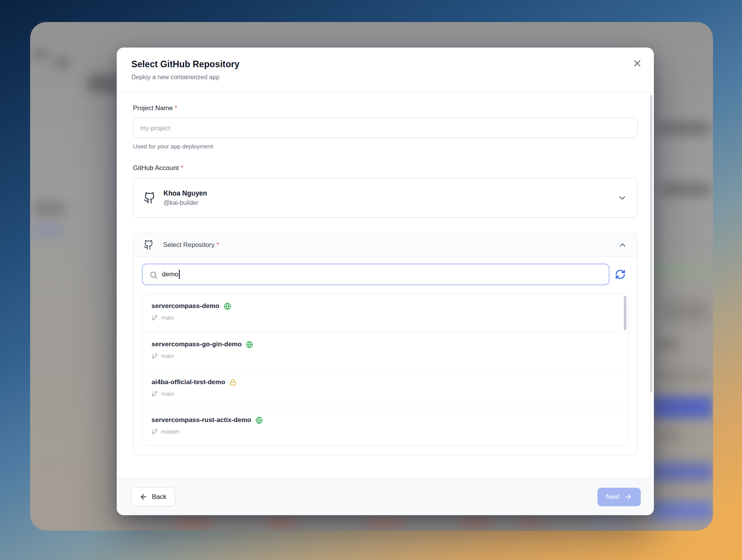 The image size is (742, 560). Describe the element at coordinates (376, 274) in the screenshot. I see `repository-search-input: demo` at that location.